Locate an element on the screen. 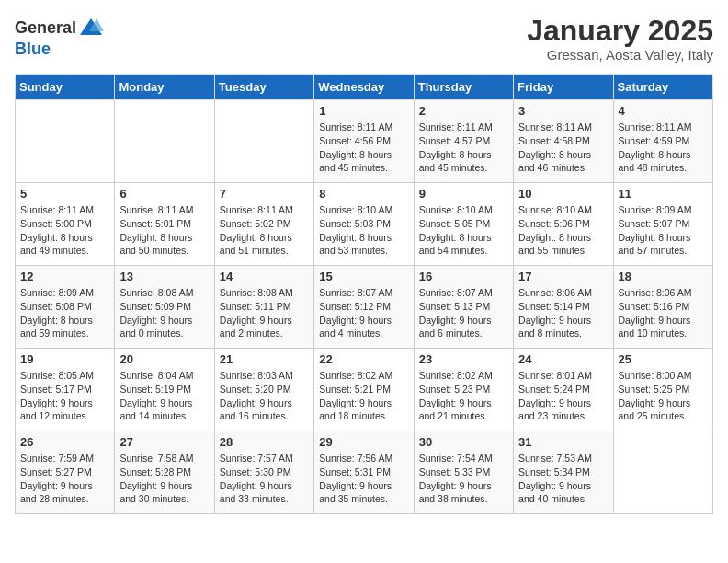 The image size is (728, 563). calendar-cell: 2Sunrise: 8:11 AM Sunset: 4:57 PM Daylig… is located at coordinates (463, 142).